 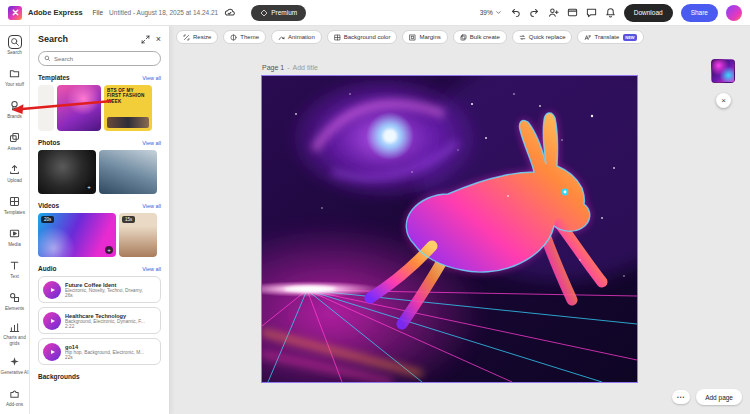 I want to click on sidebar-item-elements: Elements, so click(x=15, y=301).